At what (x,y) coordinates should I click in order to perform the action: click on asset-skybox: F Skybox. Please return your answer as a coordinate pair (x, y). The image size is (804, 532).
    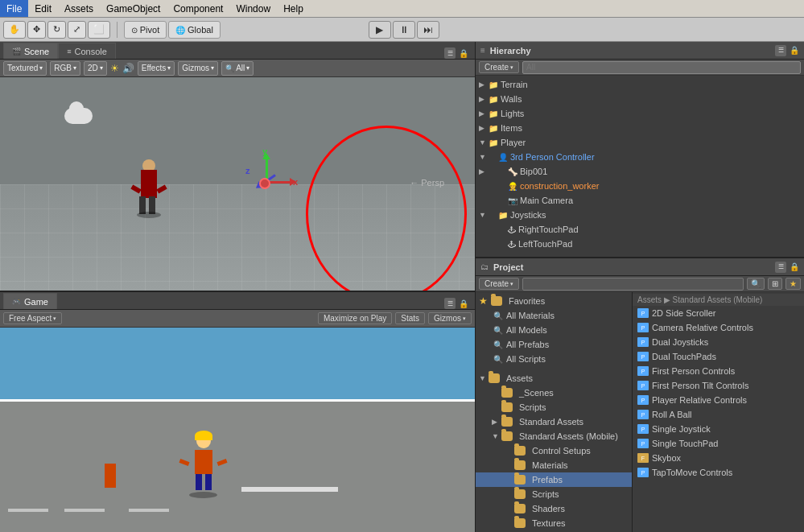
    Looking at the image, I should click on (718, 458).